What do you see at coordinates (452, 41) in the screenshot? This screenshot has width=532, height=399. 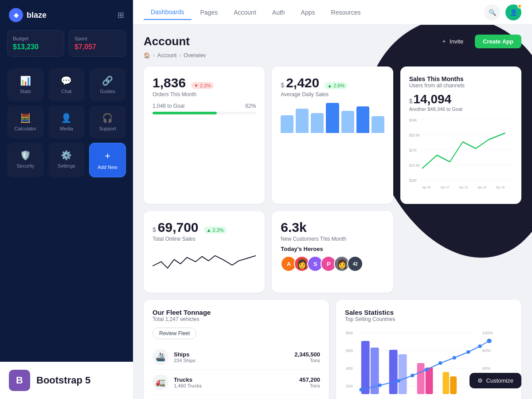 I see `invite-button: ＋ Invite` at bounding box center [452, 41].